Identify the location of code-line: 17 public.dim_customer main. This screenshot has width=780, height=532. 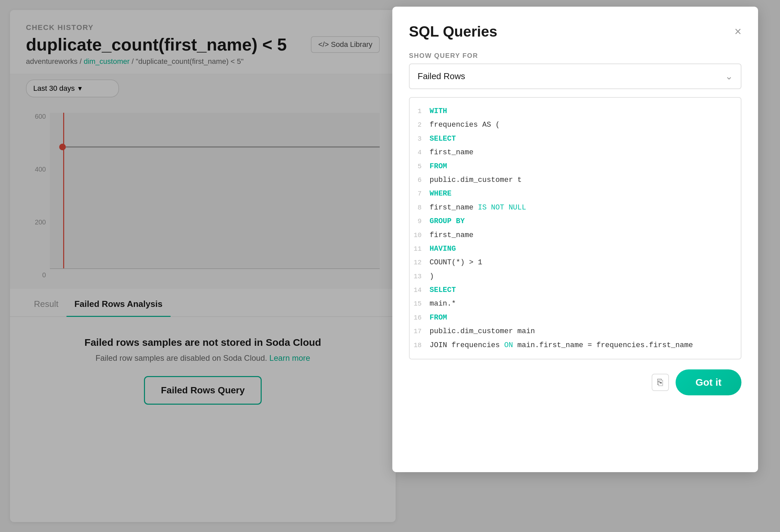
(575, 331).